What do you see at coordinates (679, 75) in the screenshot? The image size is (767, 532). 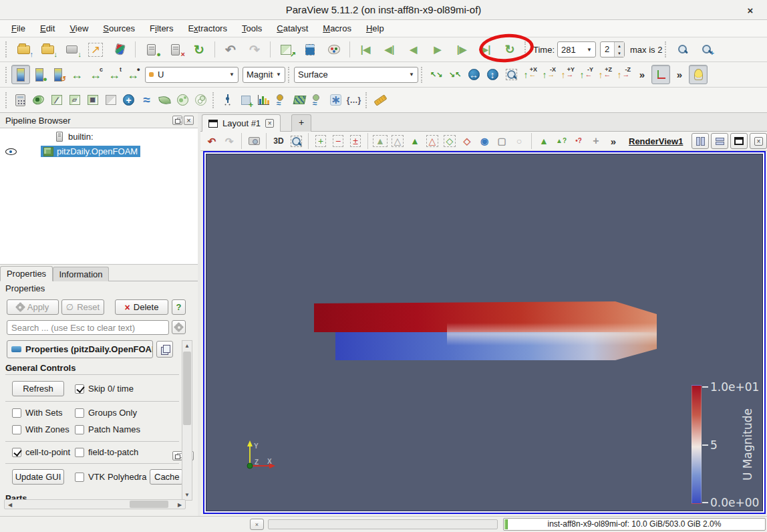 I see `axes-toolbar-overflow: »` at bounding box center [679, 75].